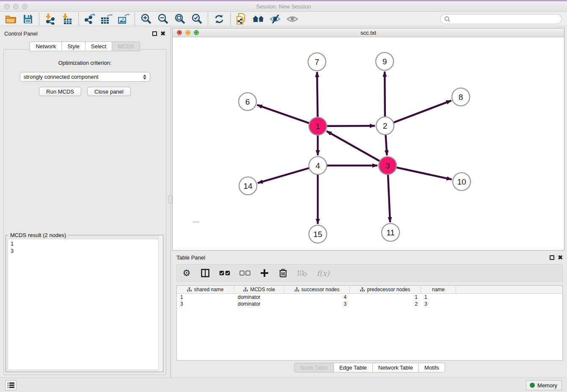 The image size is (567, 392). I want to click on zoom-selected-icon, so click(197, 19).